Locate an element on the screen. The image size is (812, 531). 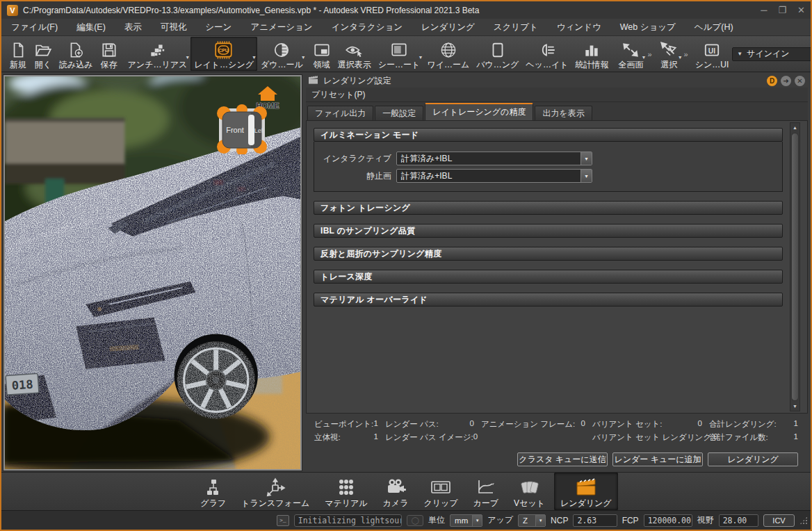
still-frame-mode-select: 計算済み+IBL ▼ is located at coordinates (494, 176).